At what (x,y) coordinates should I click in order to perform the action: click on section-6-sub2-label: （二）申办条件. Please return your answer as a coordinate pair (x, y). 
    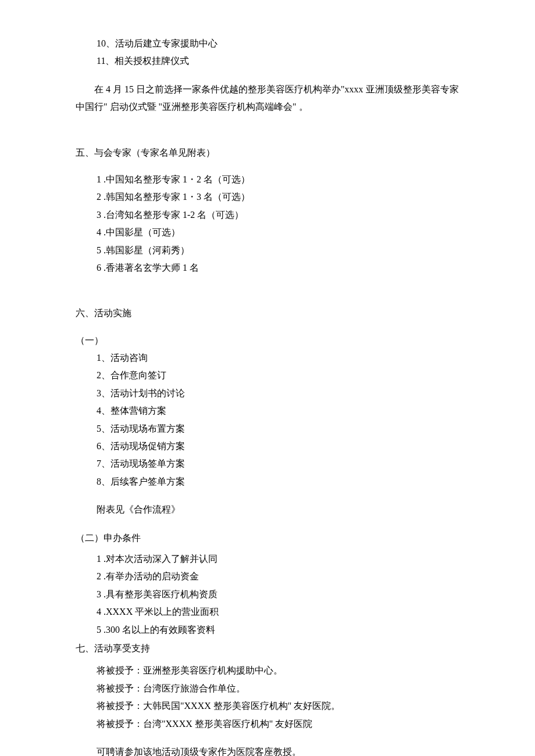
    Looking at the image, I should click on (268, 538).